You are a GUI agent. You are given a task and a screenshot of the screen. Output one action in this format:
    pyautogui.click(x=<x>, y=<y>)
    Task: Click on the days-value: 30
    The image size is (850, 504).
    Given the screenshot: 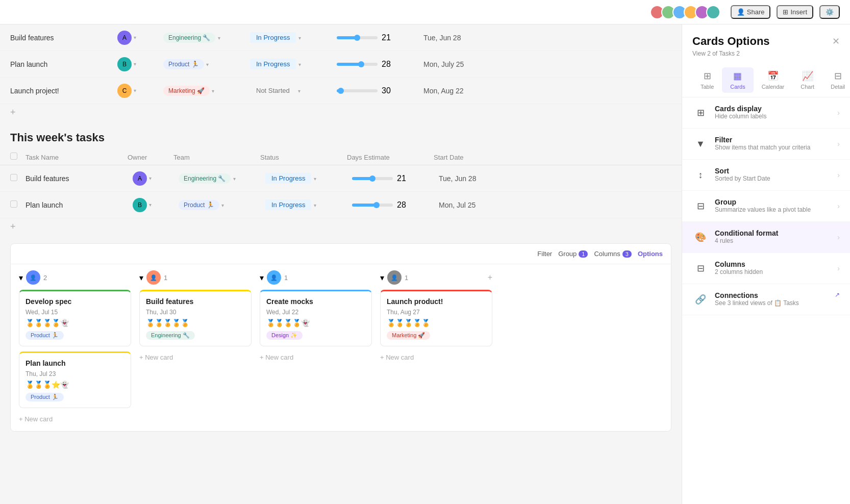 What is the action you would take?
    pyautogui.click(x=386, y=91)
    